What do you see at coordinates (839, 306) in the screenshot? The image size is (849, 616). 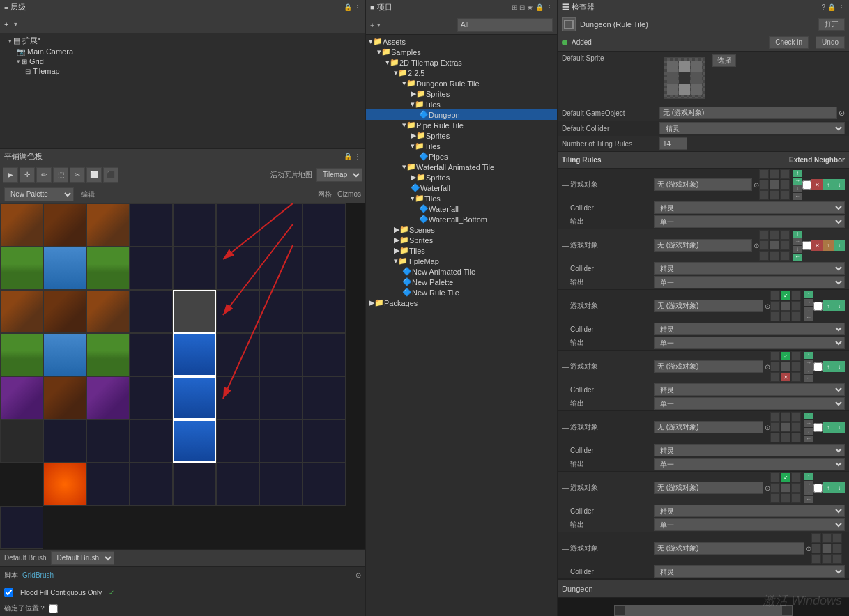 I see `rule-3-dn-btn: ↓` at bounding box center [839, 306].